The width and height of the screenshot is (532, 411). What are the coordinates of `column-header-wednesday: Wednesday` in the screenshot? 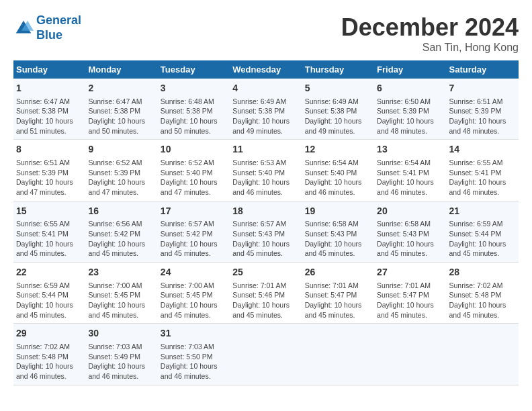 It's located at (266, 70).